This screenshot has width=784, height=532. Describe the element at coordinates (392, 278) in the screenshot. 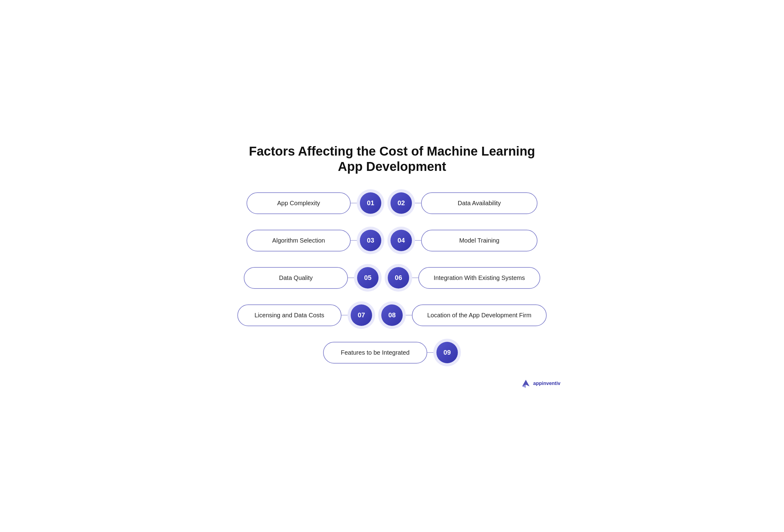

I see `factor-row: Data Quality0506Integration With Existin…` at that location.